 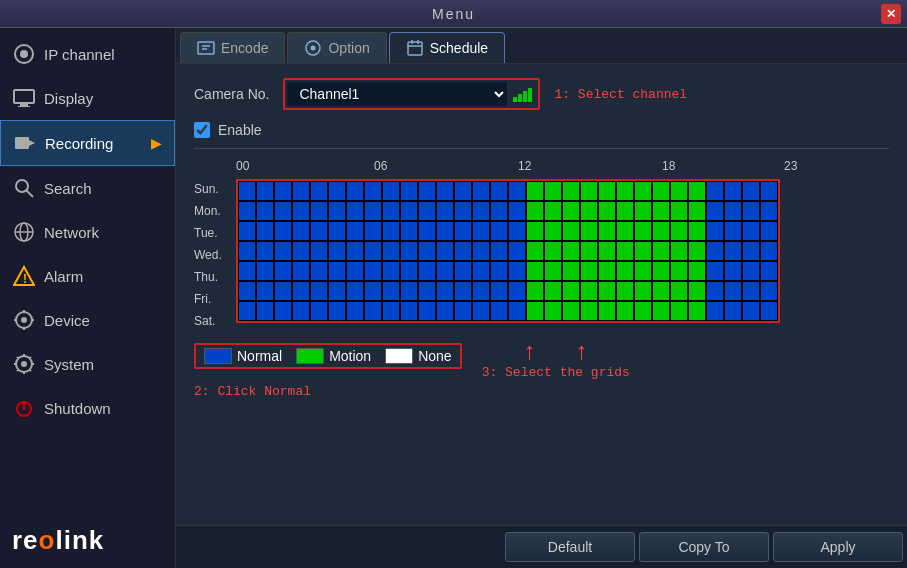 What do you see at coordinates (88, 143) in the screenshot?
I see `sidebar-item-recording: Recording ▶` at bounding box center [88, 143].